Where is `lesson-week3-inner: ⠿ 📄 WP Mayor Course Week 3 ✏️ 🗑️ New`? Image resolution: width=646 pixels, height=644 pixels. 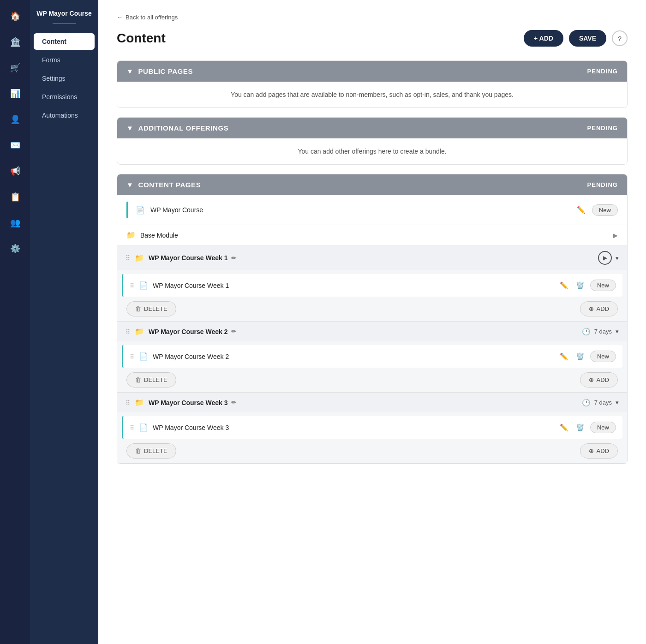
lesson-week3-inner: ⠿ 📄 WP Mayor Course Week 3 ✏️ 🗑️ New is located at coordinates (373, 427).